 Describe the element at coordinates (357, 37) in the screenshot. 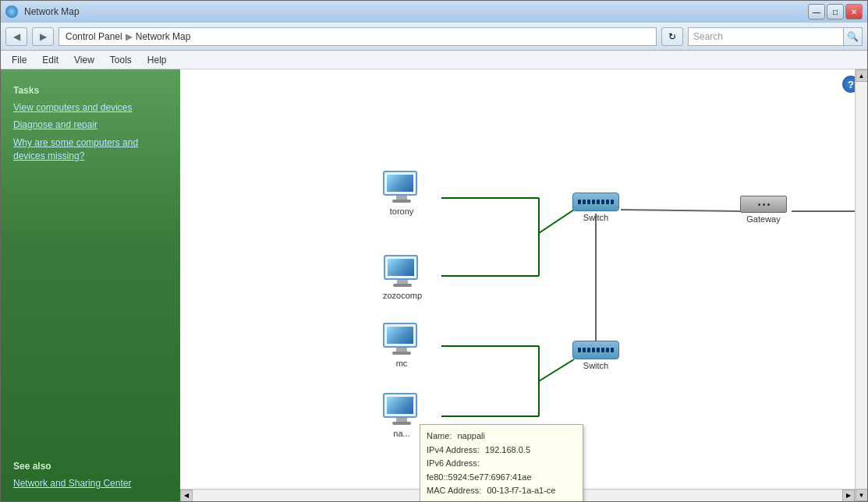

I see `address-path: Control Panel ▶ Network Map` at that location.